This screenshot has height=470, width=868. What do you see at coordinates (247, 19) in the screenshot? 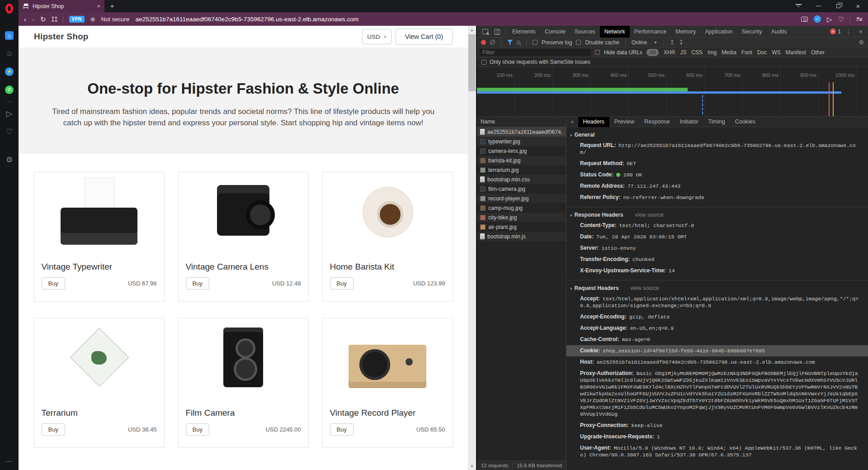
I see `url-text: ae252551b7a1611eaaedf06740e2c9b5-7359627…` at bounding box center [247, 19].